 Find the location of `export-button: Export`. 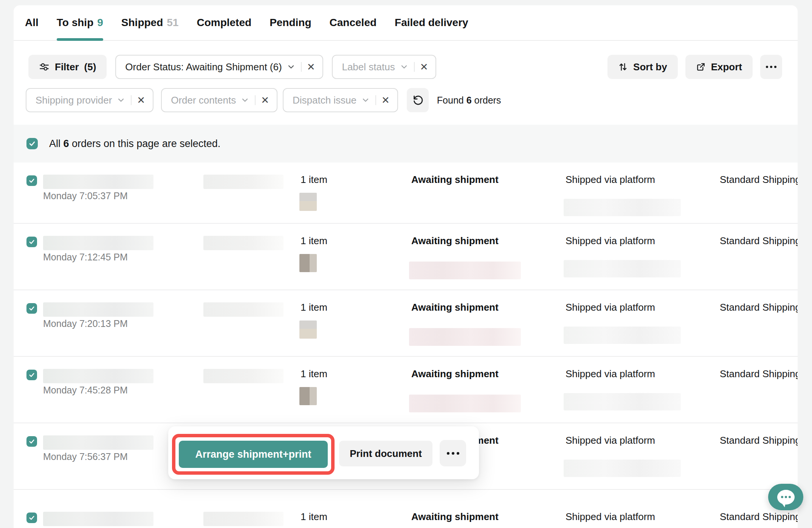

export-button: Export is located at coordinates (719, 67).